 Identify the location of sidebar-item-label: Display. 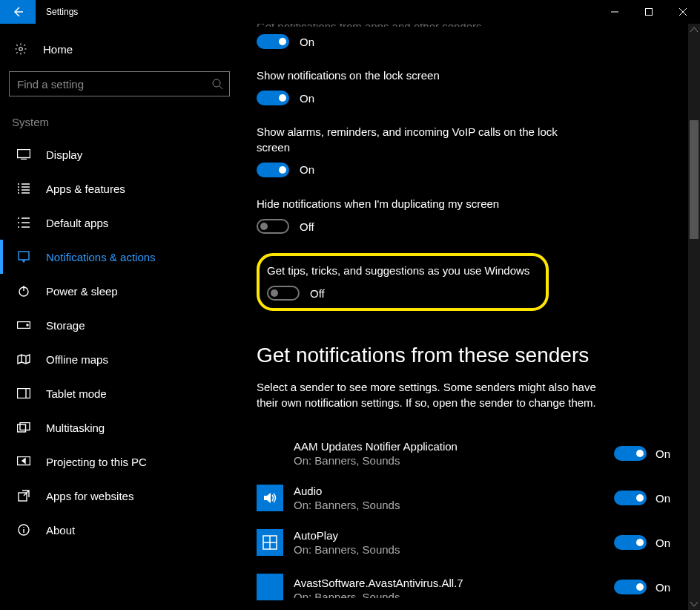
(64, 154).